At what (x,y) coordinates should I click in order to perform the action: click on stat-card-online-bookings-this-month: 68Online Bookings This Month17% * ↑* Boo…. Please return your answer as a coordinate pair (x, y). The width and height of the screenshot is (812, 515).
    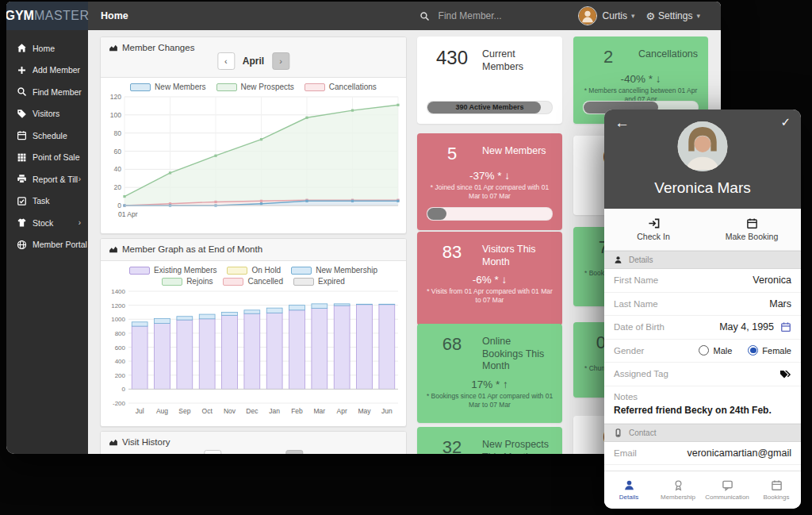
    Looking at the image, I should click on (490, 373).